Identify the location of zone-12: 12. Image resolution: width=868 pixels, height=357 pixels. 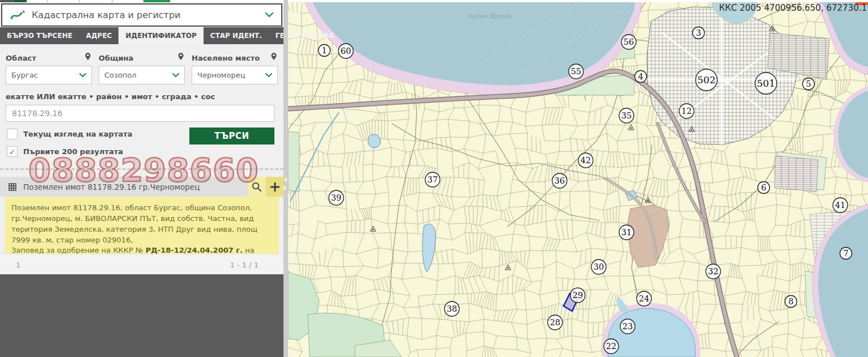
(687, 111).